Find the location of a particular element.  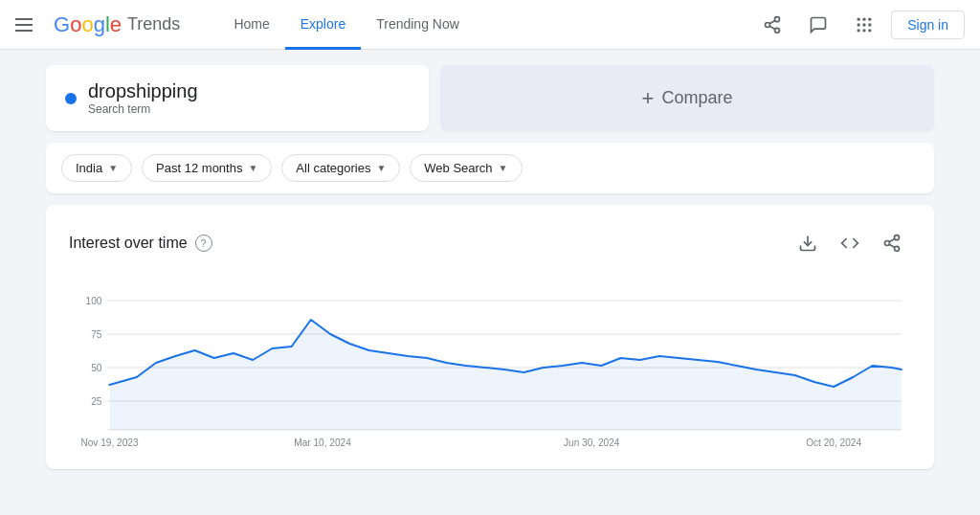

compare-plus-icon: + is located at coordinates (649, 99).